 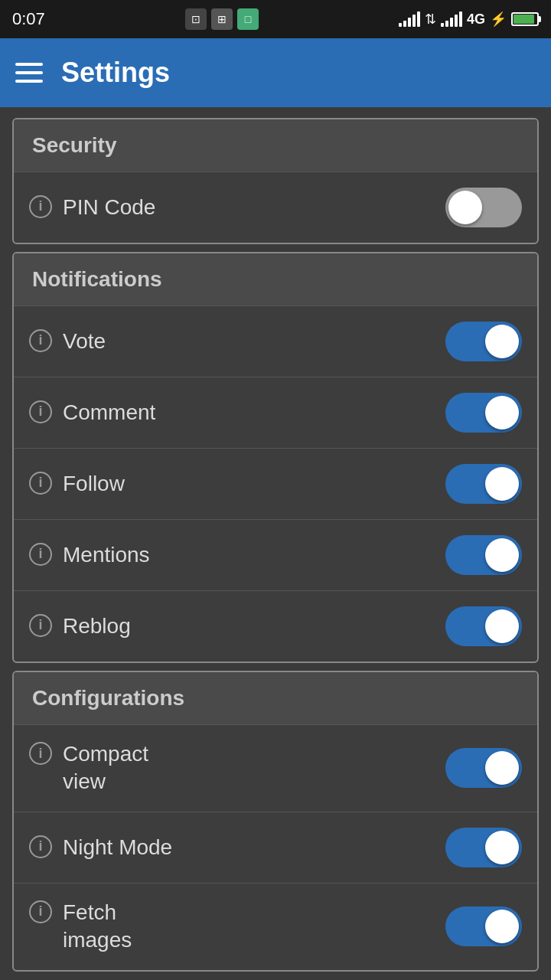 I want to click on fetch-images-row: i Fetchimages, so click(x=276, y=926).